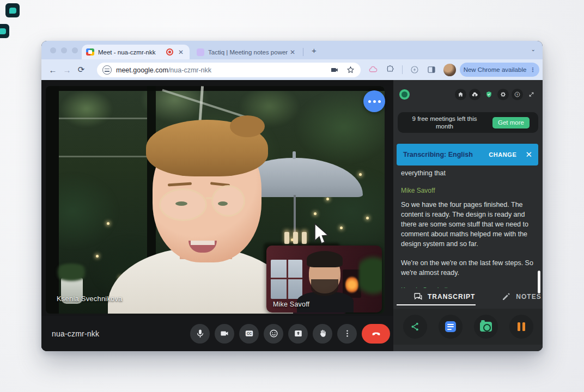 This screenshot has height=392, width=584. I want to click on share-button, so click(415, 327).